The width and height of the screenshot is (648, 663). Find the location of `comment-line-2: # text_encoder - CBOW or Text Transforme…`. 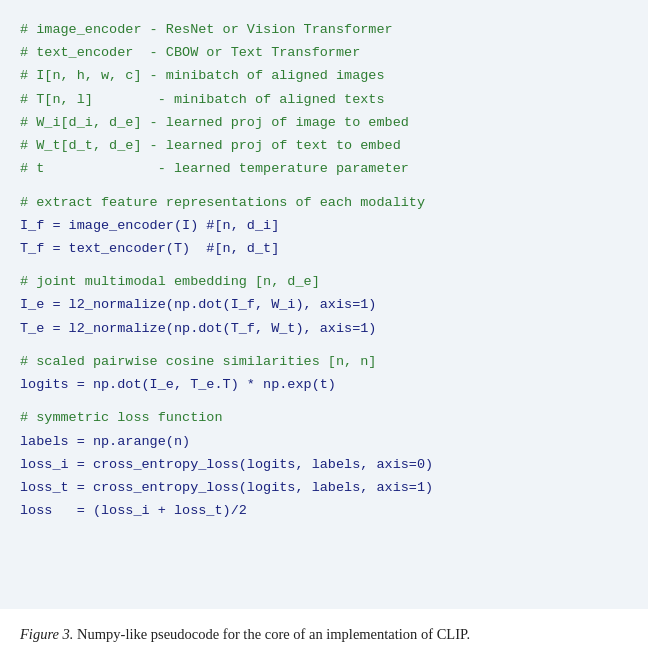

comment-line-2: # text_encoder - CBOW or Text Transforme… is located at coordinates (324, 52).